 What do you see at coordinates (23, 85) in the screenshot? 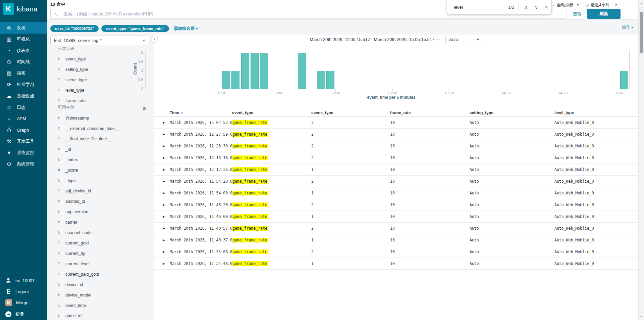
I see `sidebar-item-machine-learning: ⟳机器学习` at bounding box center [23, 85].